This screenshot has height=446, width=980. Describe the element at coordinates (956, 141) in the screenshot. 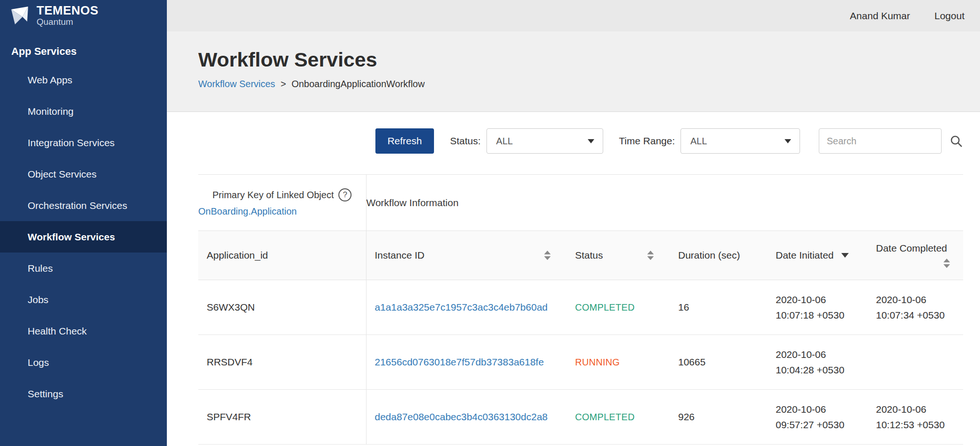

I see `search-icon` at that location.